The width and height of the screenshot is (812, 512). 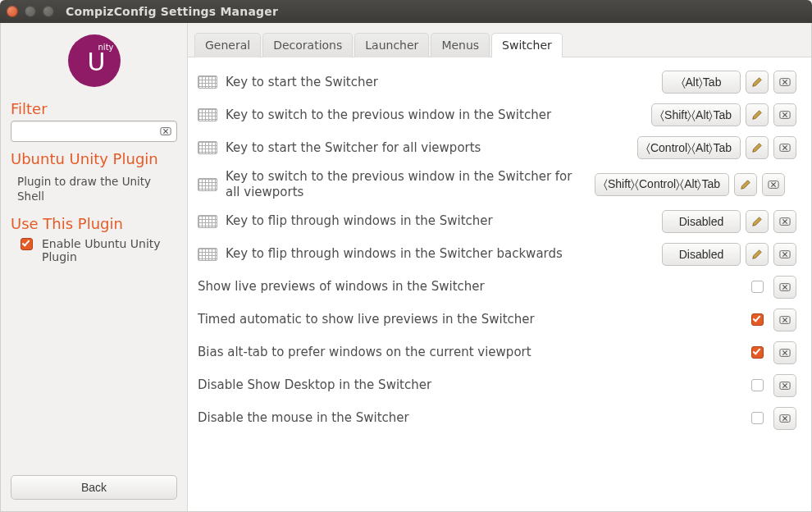 I want to click on bool-row-label: Disable the mouse in the Switcher, so click(x=468, y=418).